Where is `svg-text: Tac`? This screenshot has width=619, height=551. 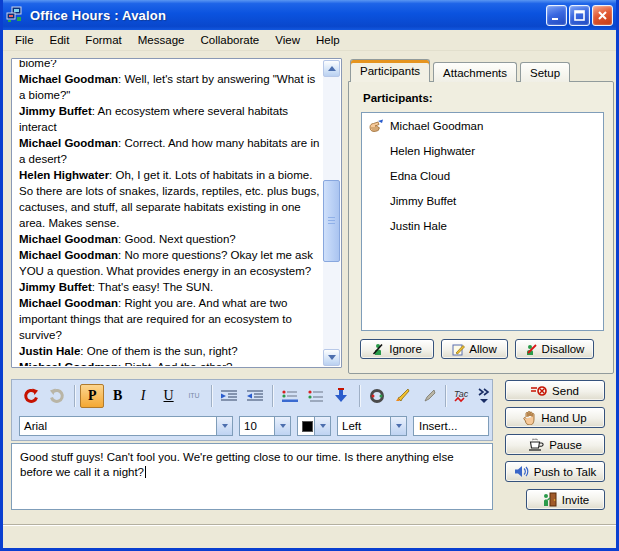 svg-text: Tac is located at coordinates (462, 394).